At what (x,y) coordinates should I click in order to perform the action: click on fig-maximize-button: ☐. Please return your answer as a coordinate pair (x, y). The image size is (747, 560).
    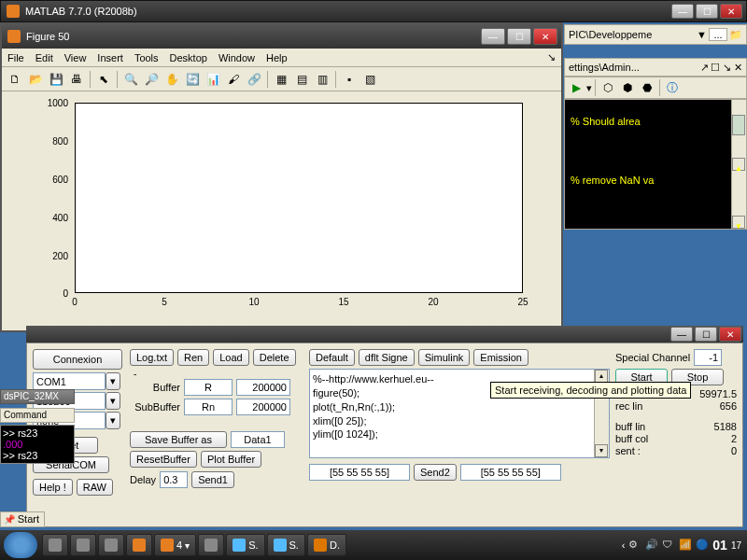
    Looking at the image, I should click on (519, 36).